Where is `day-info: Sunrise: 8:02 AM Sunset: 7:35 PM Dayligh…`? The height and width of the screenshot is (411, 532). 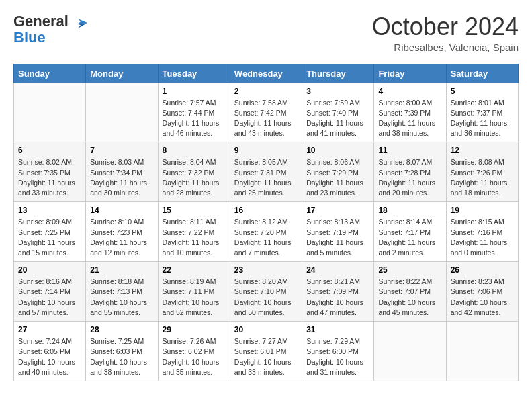
day-info: Sunrise: 8:02 AM Sunset: 7:35 PM Dayligh… is located at coordinates (50, 177).